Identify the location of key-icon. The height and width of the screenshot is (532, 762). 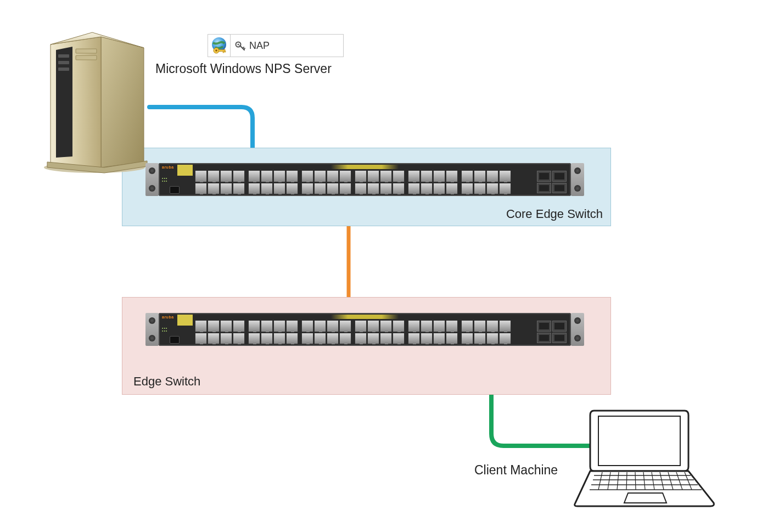
(240, 46).